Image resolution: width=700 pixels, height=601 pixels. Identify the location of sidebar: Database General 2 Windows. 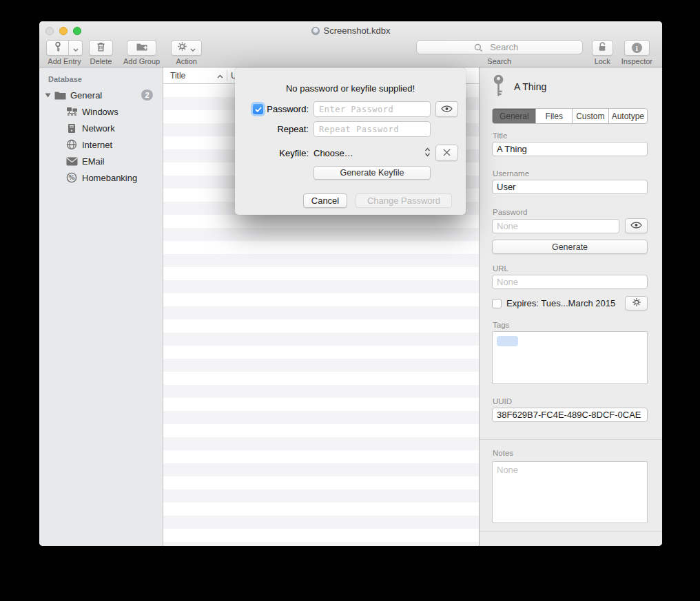
(101, 307).